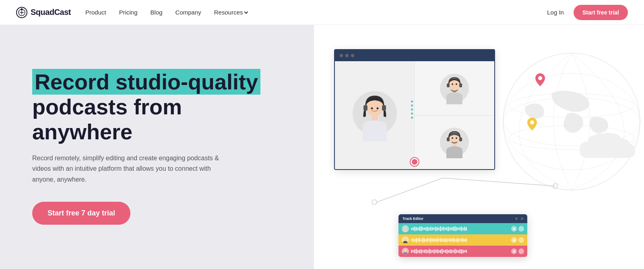 Image resolution: width=644 pixels, height=269 pixels. I want to click on chevron-down-icon, so click(246, 12).